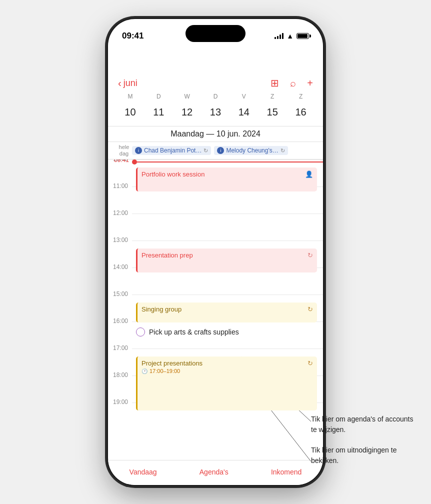 The image size is (431, 504). I want to click on tab-today: Vandaag, so click(143, 472).